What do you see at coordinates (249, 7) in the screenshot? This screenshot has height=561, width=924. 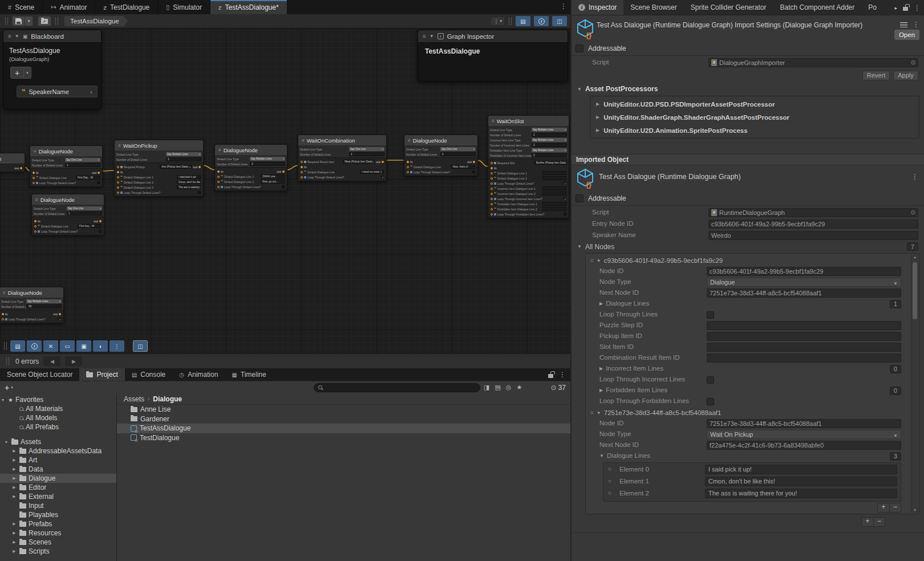 I see `editor-tab-testassdialogue-: ƶTestAssDialogue*` at bounding box center [249, 7].